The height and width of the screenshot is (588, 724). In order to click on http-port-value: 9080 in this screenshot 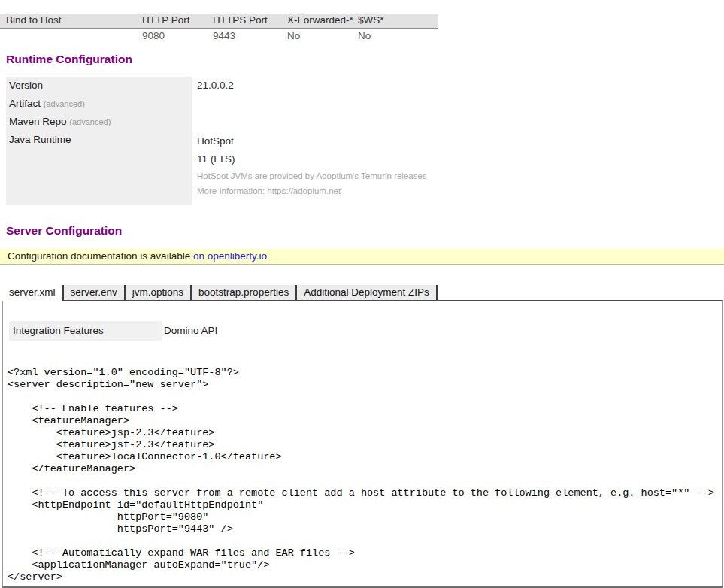, I will do `click(177, 36)`.